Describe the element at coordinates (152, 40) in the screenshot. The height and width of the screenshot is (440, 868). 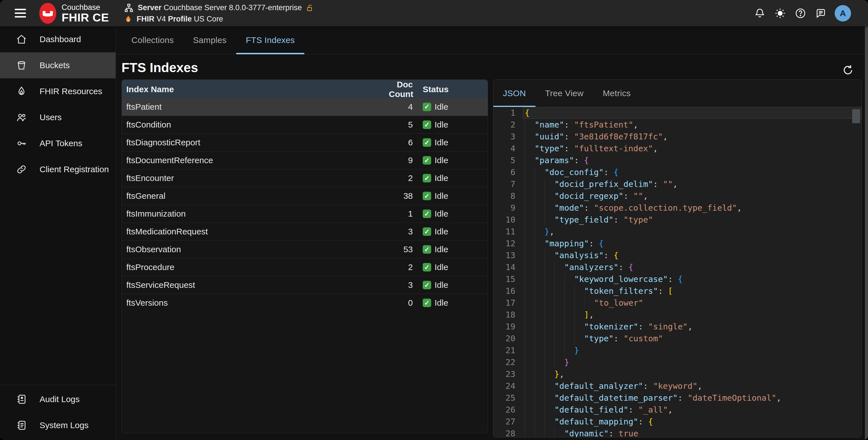
I see `tab-collections: Collections` at that location.